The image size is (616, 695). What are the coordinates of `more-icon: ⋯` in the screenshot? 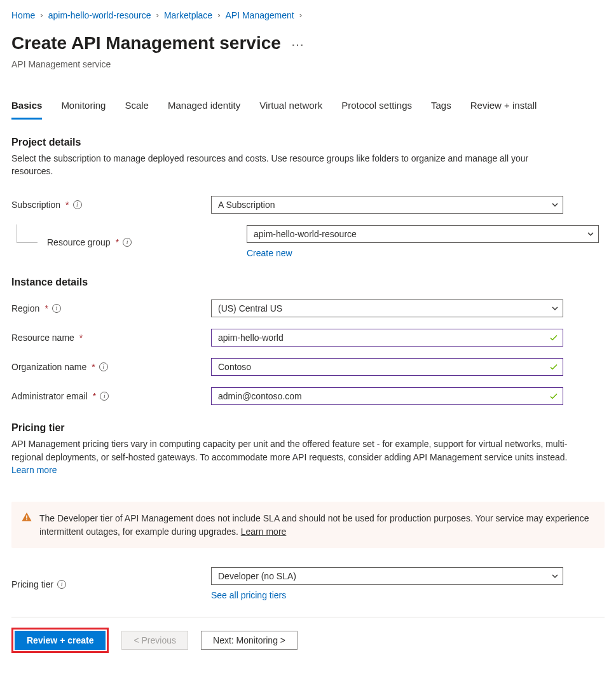 It's located at (298, 43).